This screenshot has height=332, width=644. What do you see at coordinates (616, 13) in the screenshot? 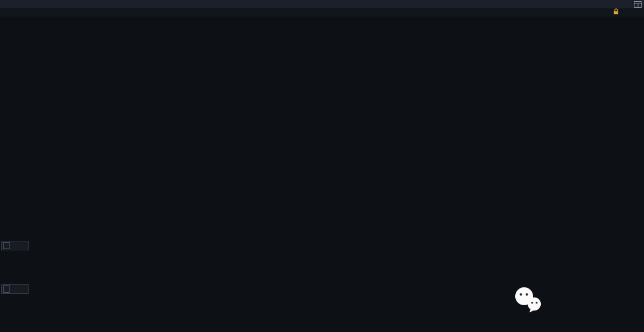
I see `unlock-icon` at bounding box center [616, 13].